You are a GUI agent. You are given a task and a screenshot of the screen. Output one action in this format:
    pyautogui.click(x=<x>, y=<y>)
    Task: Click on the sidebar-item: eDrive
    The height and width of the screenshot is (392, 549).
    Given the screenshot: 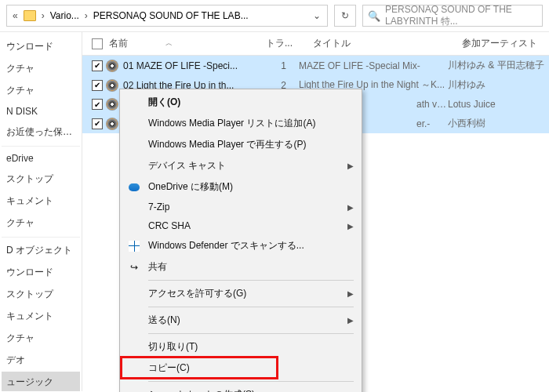 What is the action you would take?
    pyautogui.click(x=41, y=157)
    